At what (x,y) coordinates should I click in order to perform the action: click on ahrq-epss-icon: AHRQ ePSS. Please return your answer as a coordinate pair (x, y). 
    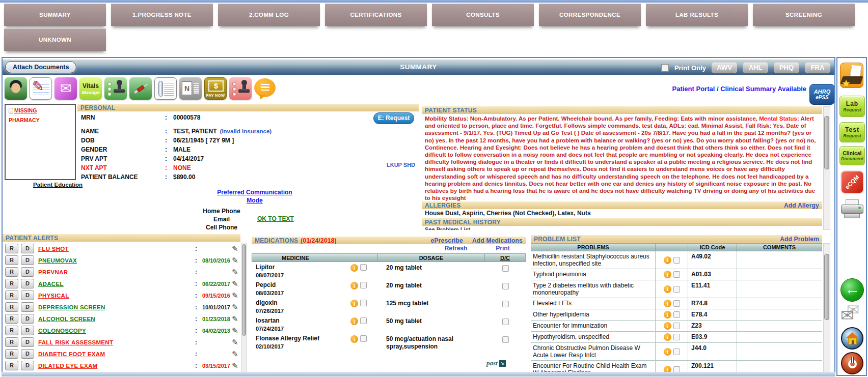
    Looking at the image, I should click on (822, 95).